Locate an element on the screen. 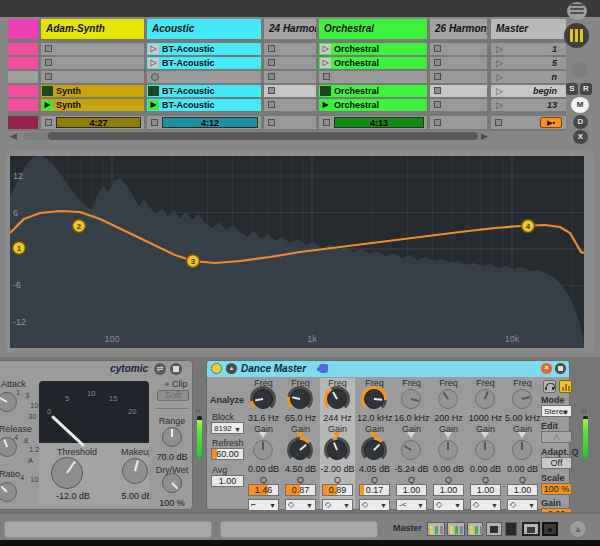 The image size is (600, 546). threshold-knob is located at coordinates (67, 473).